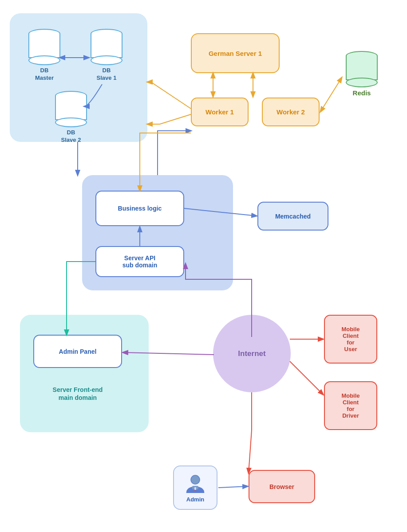  I want to click on db-slave2: DB Slave 2, so click(71, 117).